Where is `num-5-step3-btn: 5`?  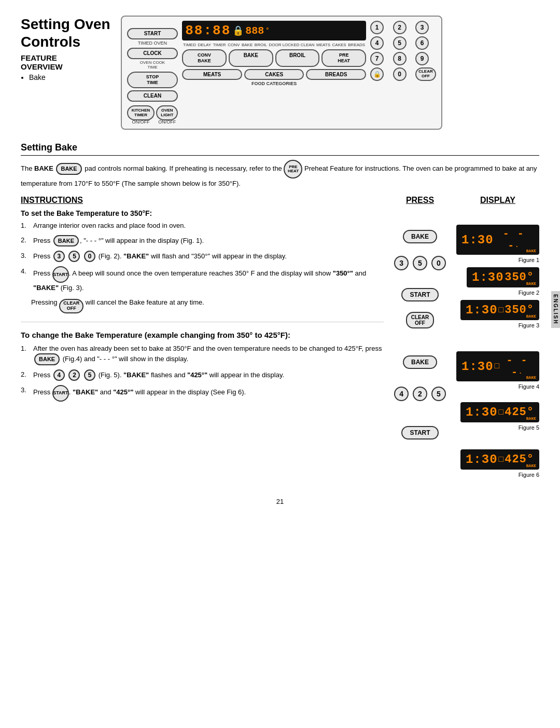
num-5-step3-btn: 5 is located at coordinates (74, 256).